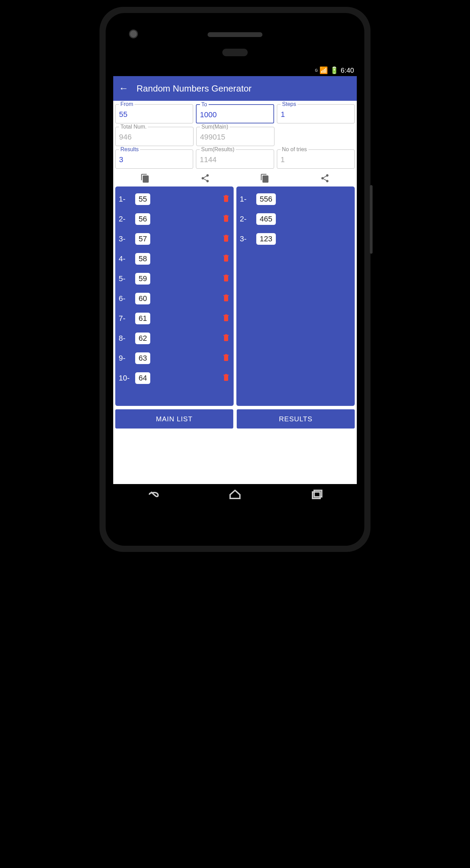 The height and width of the screenshot is (868, 470). I want to click on list-index: 8-, so click(127, 338).